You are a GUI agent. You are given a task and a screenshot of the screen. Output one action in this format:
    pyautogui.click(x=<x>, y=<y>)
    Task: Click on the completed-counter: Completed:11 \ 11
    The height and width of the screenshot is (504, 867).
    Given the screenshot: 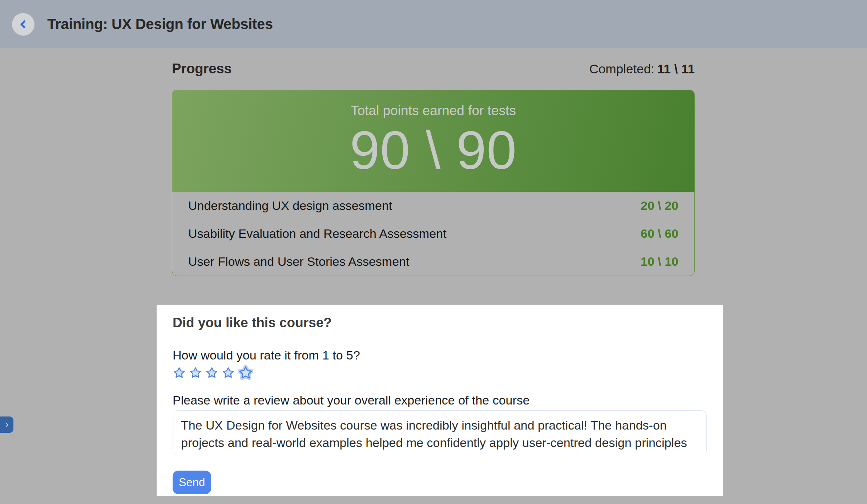 What is the action you would take?
    pyautogui.click(x=642, y=69)
    